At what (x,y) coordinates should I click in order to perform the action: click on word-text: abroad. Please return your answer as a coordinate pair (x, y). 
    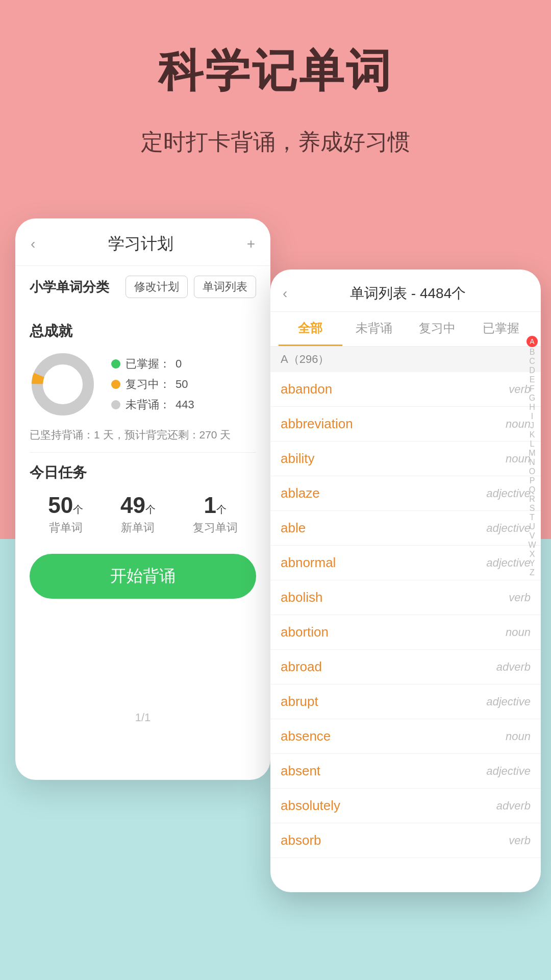
    Looking at the image, I should click on (389, 667).